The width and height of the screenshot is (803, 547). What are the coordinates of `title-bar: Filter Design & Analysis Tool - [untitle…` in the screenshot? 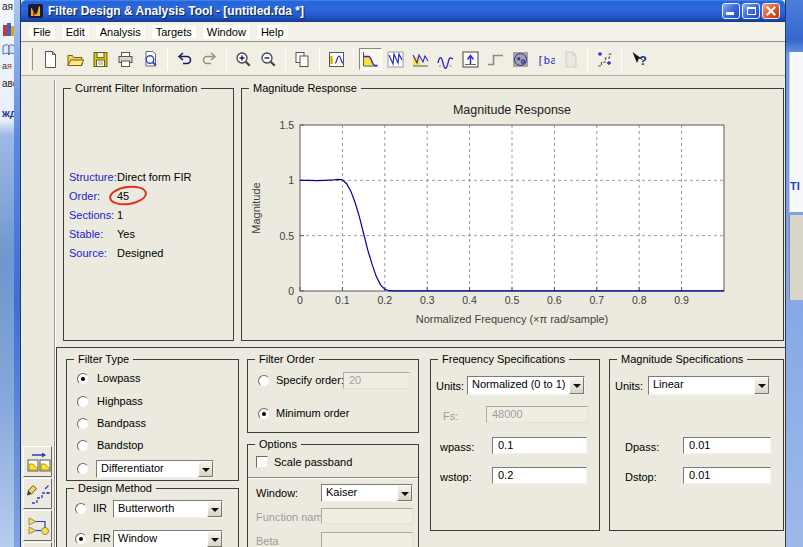 It's located at (403, 11).